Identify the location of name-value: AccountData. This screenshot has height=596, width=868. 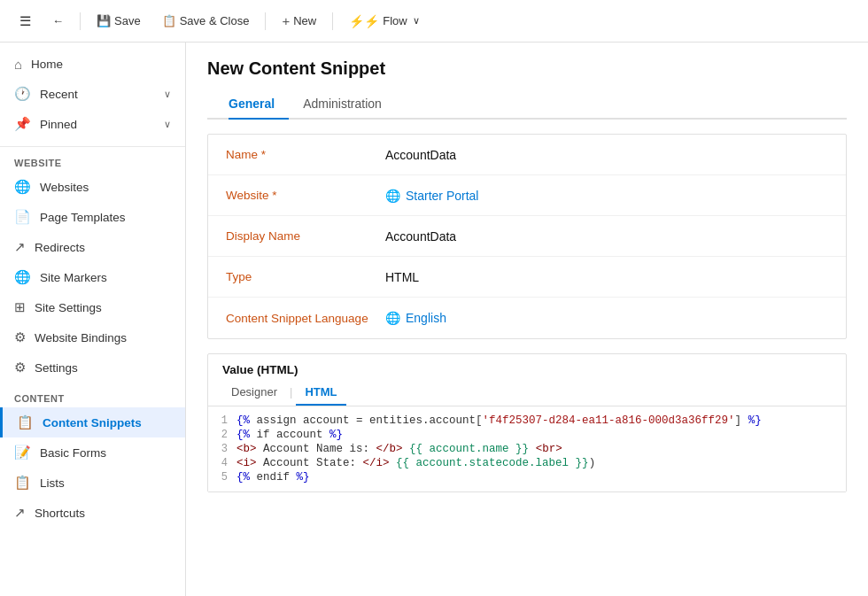
(607, 155).